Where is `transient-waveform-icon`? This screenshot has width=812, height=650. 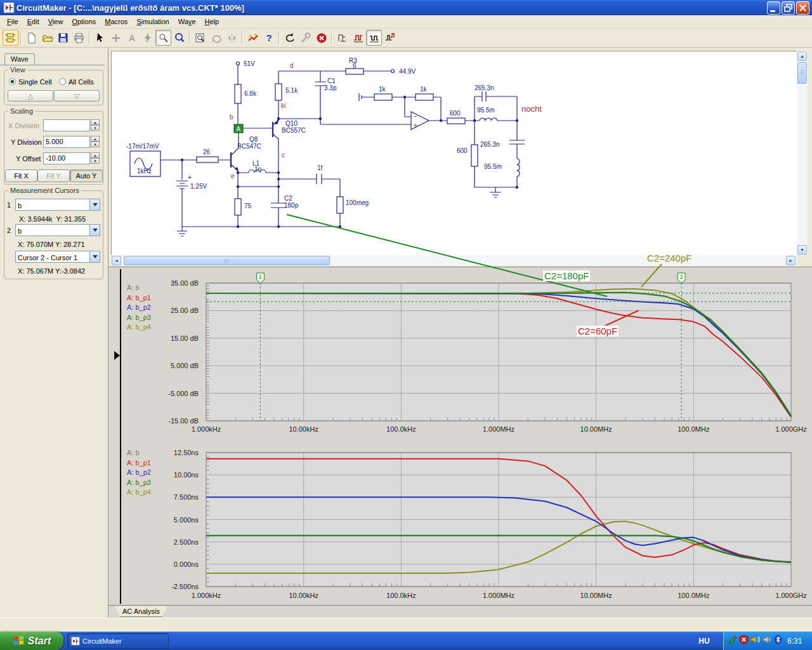
transient-waveform-icon is located at coordinates (358, 38).